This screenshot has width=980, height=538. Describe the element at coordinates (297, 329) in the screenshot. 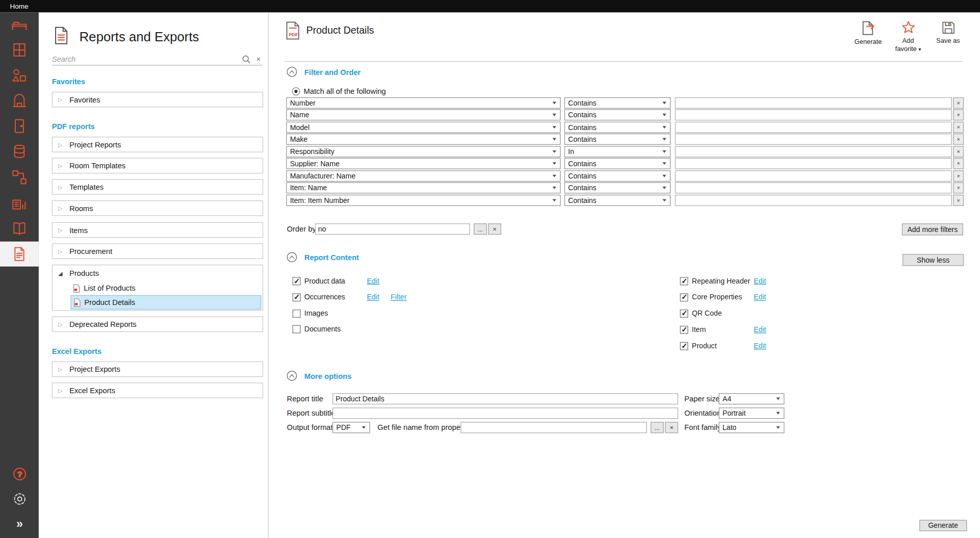

I see `checkbox-documents` at that location.